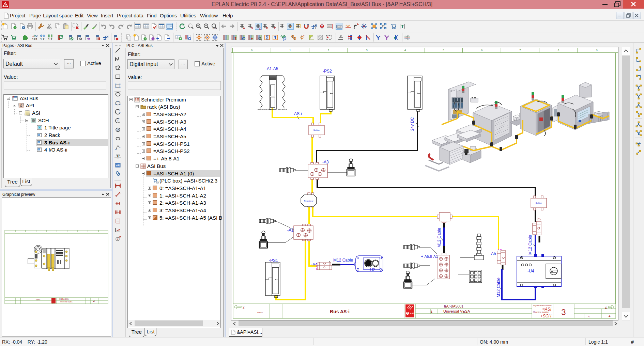  I want to click on svg-text: -A4, so click(314, 265).